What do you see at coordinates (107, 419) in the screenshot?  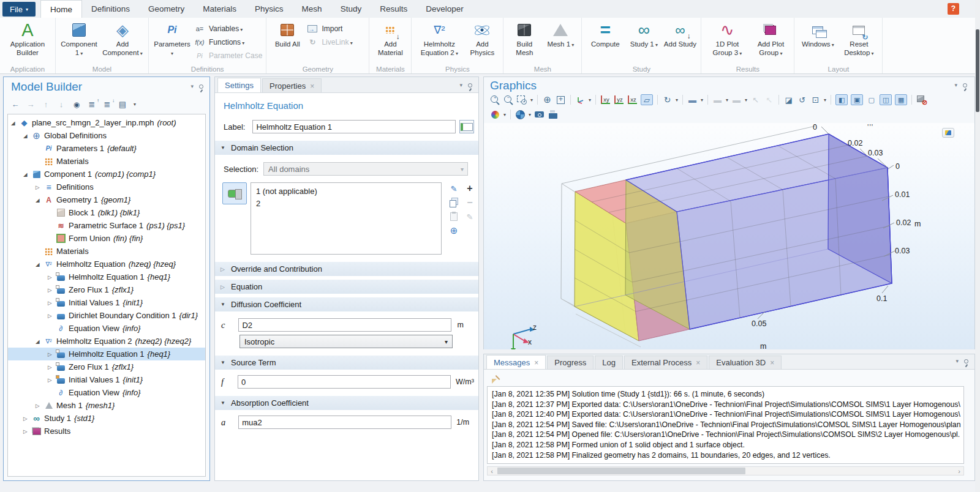 I see `tree-row: ▷Study 1{std1}` at bounding box center [107, 419].